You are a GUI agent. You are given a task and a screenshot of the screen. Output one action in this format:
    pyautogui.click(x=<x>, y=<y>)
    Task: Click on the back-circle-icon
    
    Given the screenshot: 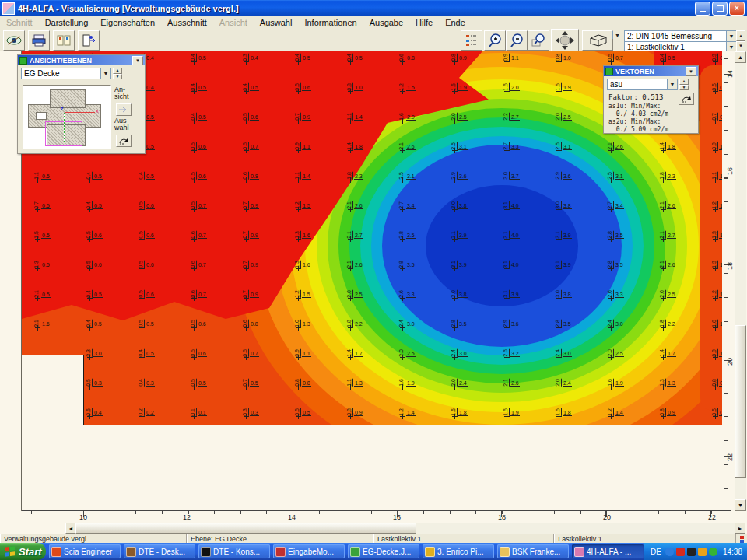 What is the action you would take?
    pyautogui.click(x=669, y=552)
    